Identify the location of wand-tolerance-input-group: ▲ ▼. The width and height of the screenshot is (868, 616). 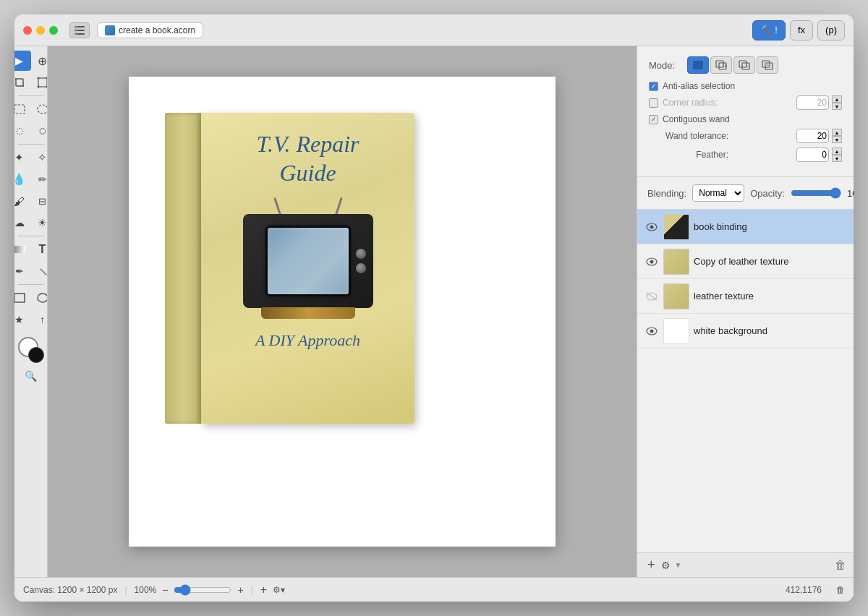
(819, 136).